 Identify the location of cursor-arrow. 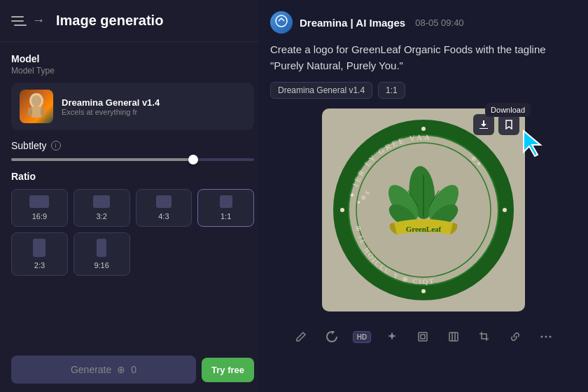
(533, 144).